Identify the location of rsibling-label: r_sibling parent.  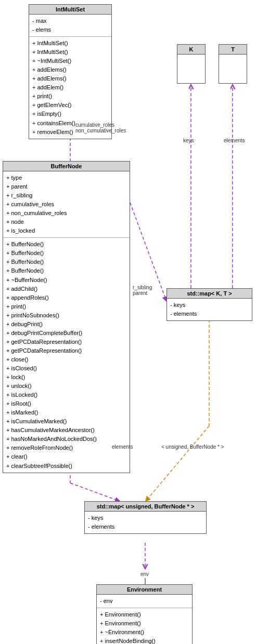
(143, 290).